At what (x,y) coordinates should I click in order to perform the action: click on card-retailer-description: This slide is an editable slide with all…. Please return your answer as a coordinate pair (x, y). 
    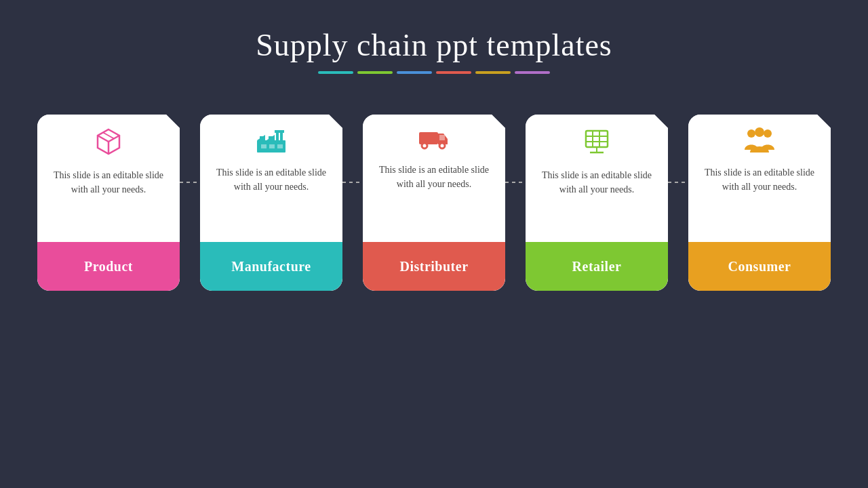
    Looking at the image, I should click on (597, 182).